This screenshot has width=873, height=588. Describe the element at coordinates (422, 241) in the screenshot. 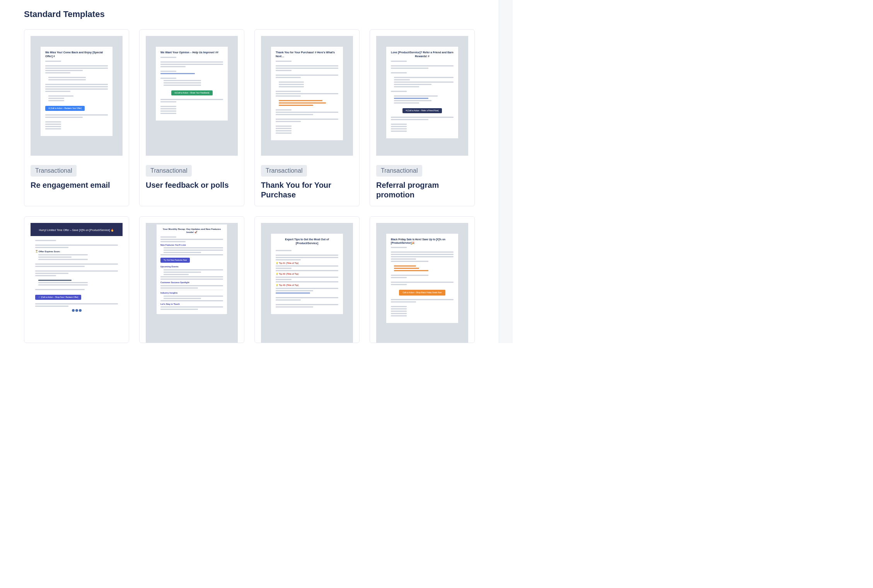

I see `preview-heading: Black Friday Sale is Here! Save Up to [X…` at that location.